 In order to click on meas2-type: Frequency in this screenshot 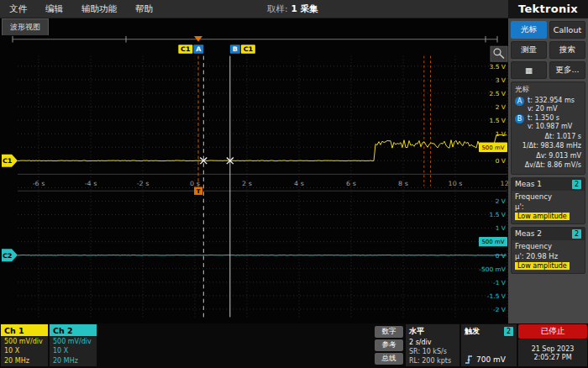, I will do `click(548, 246)`.